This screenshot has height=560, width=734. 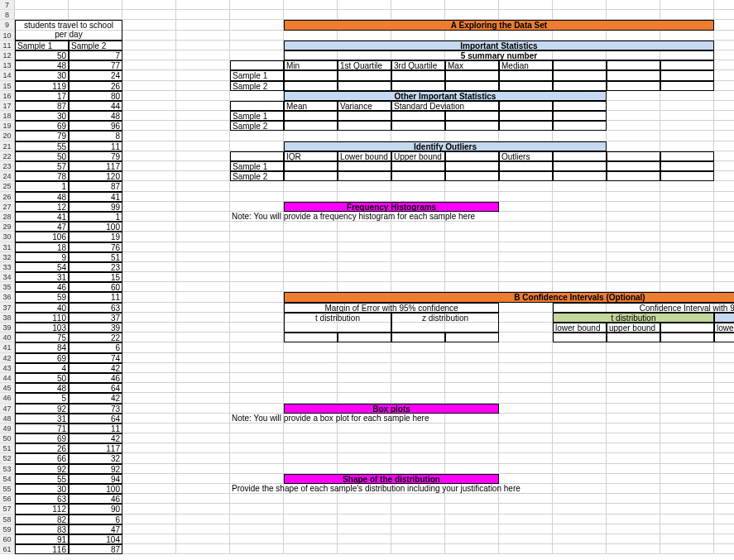 I want to click on row-header: 31, so click(x=7, y=247).